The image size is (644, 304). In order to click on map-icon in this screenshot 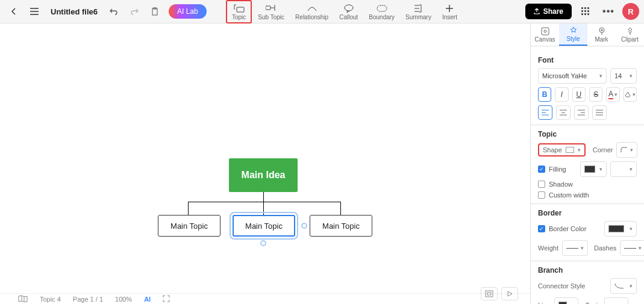, I will do `click(23, 299)`.